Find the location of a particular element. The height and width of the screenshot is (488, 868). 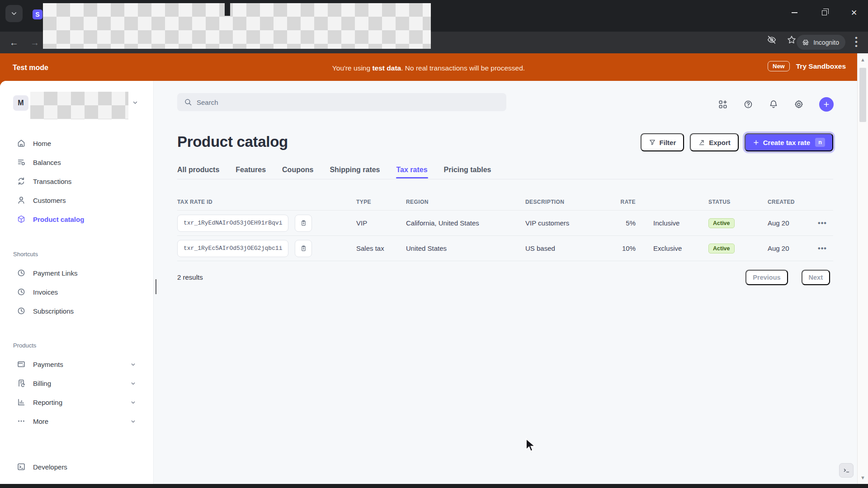

help-icon is located at coordinates (748, 104).